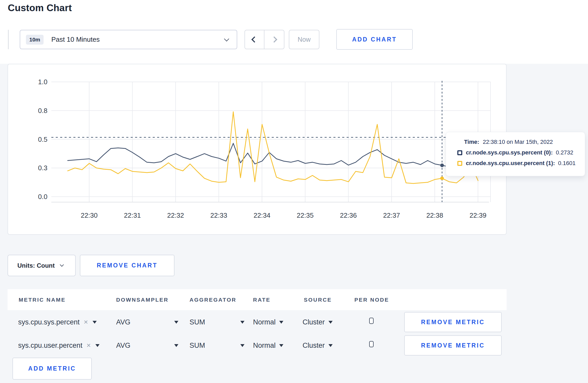 This screenshot has height=383, width=588. I want to click on svg-text: 22:33, so click(219, 215).